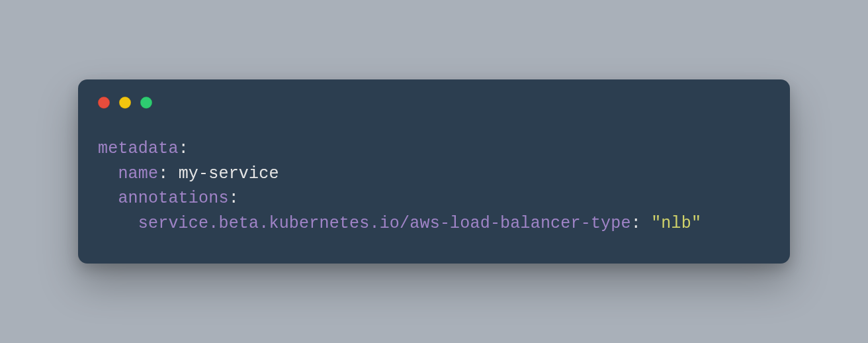 The height and width of the screenshot is (343, 868). What do you see at coordinates (385, 224) in the screenshot?
I see `yaml-key: service.beta.kubernetes.io/aws-load-bala…` at bounding box center [385, 224].